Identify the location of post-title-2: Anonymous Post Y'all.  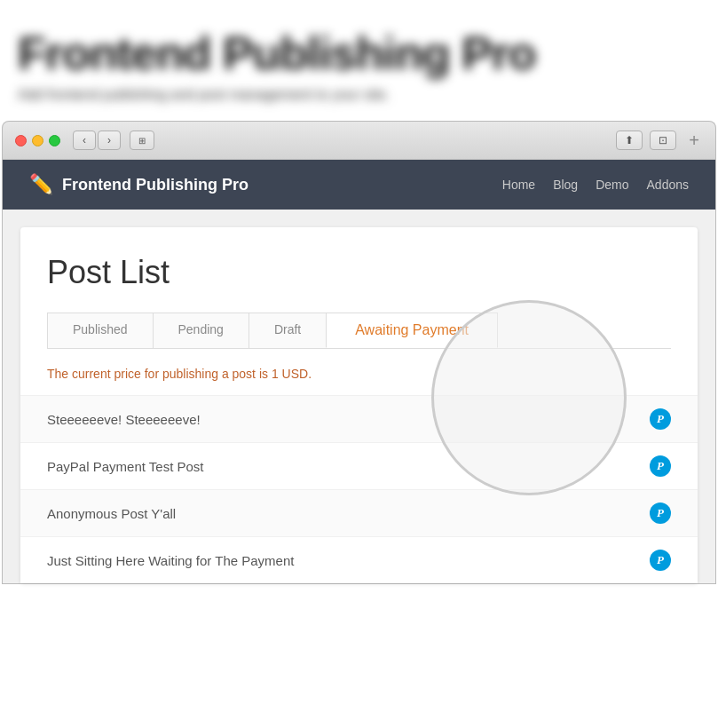
(112, 513).